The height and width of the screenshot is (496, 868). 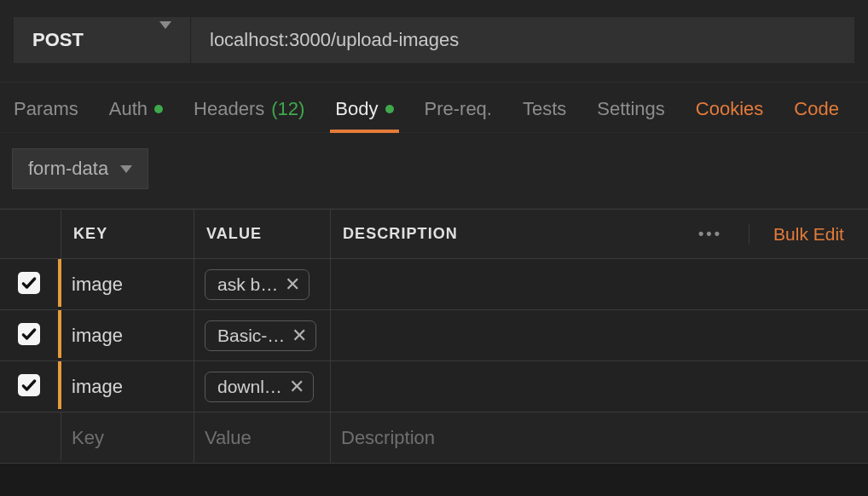 I want to click on row-value-cell: ask b…✕, so click(x=263, y=285).